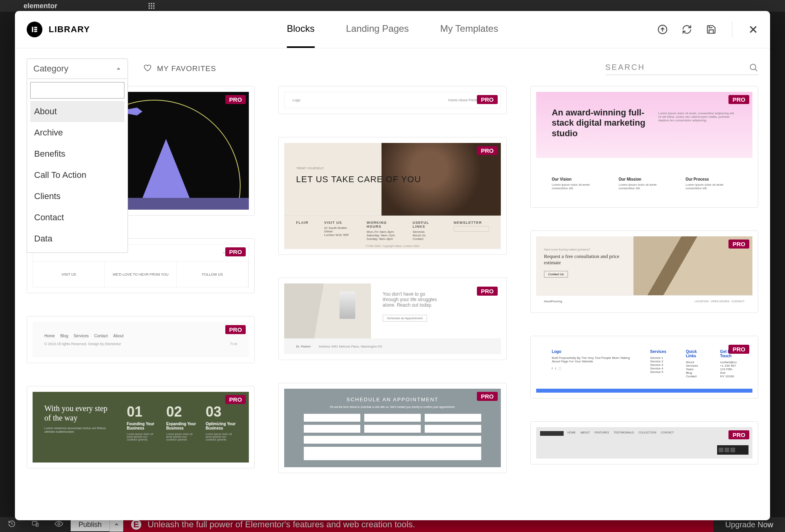 The image size is (785, 532). I want to click on template-card: PRO HOMEABOUTFEATURESTESTIMONIALSCOLLECT…, so click(644, 443).